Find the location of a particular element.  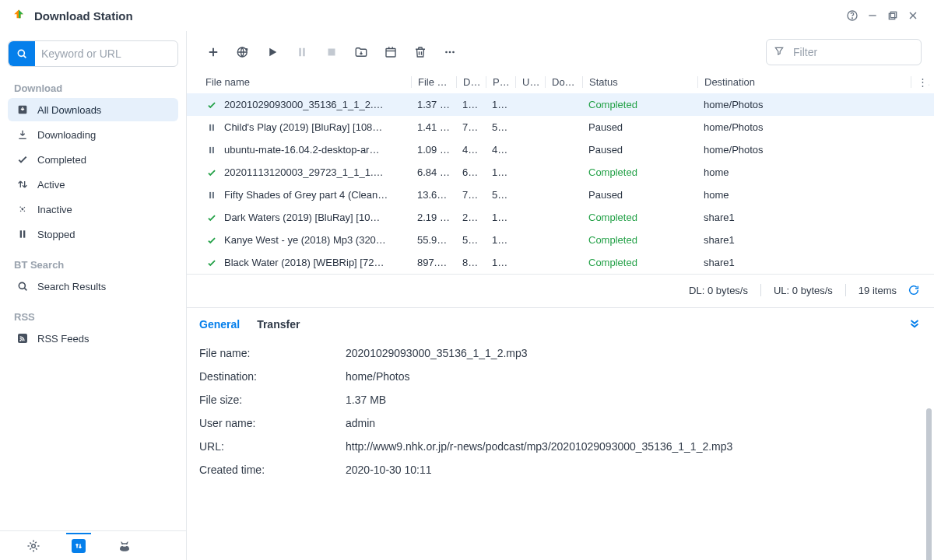

cell-file-size: 1.09 … is located at coordinates (434, 149).